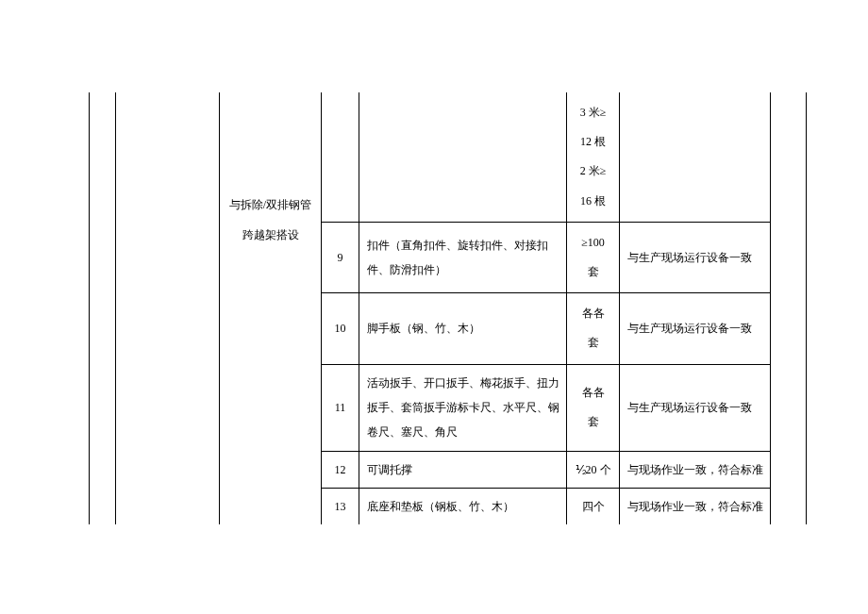 This screenshot has width=868, height=614. What do you see at coordinates (463, 407) in the screenshot?
I see `cell-desc: 活动扳手、开口扳手、梅花扳手、扭力扳手、套筒扳手游标卡尺、水平尺、钢卷尺、塞尺、…` at bounding box center [463, 407].